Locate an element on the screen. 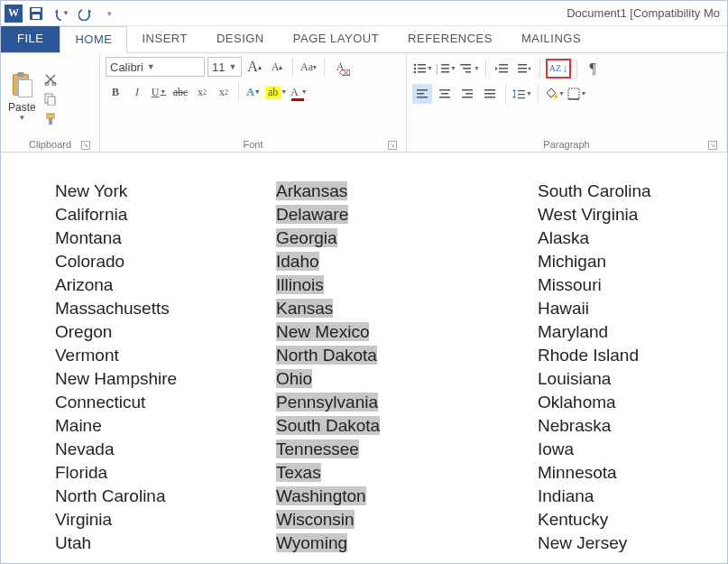 The image size is (728, 564). list-item: Georgia is located at coordinates (407, 238).